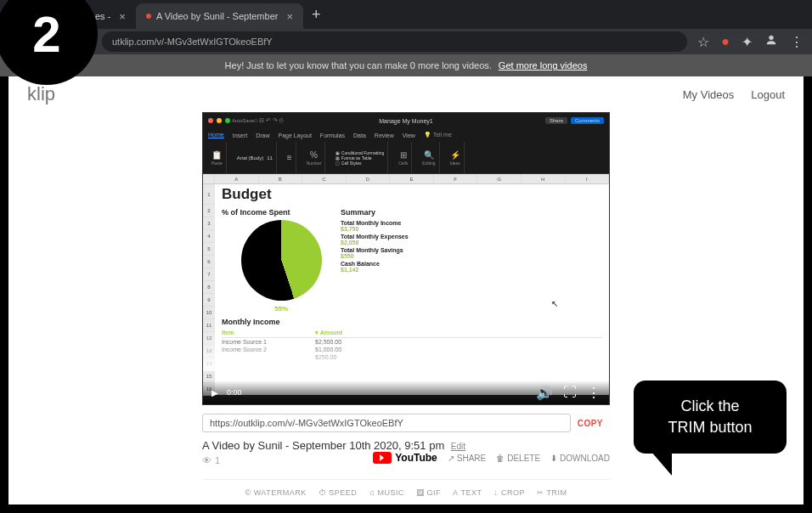  I want to click on share-url-input, so click(386, 423).